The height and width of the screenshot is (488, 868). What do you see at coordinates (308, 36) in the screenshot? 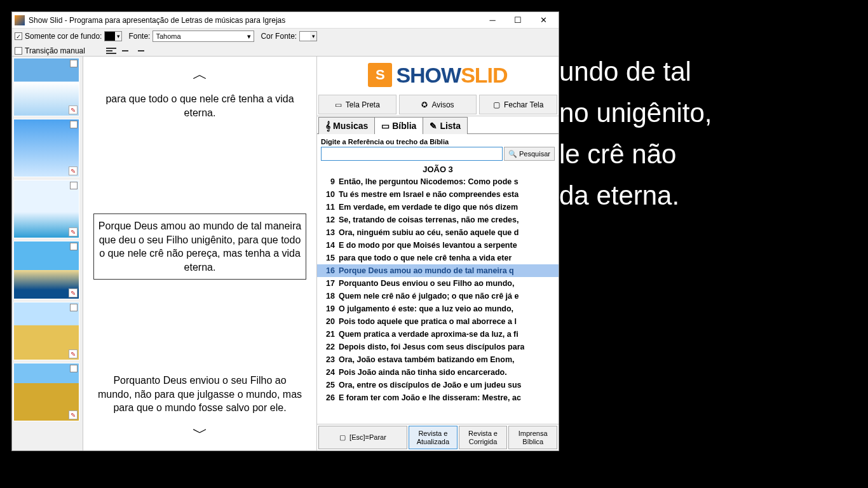
I see `font-color-picker: ▾` at bounding box center [308, 36].